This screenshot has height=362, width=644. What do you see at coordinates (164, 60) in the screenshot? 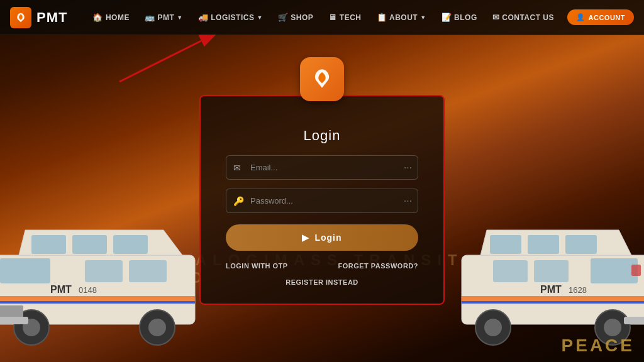
I see `arrow-annotation` at bounding box center [164, 60].